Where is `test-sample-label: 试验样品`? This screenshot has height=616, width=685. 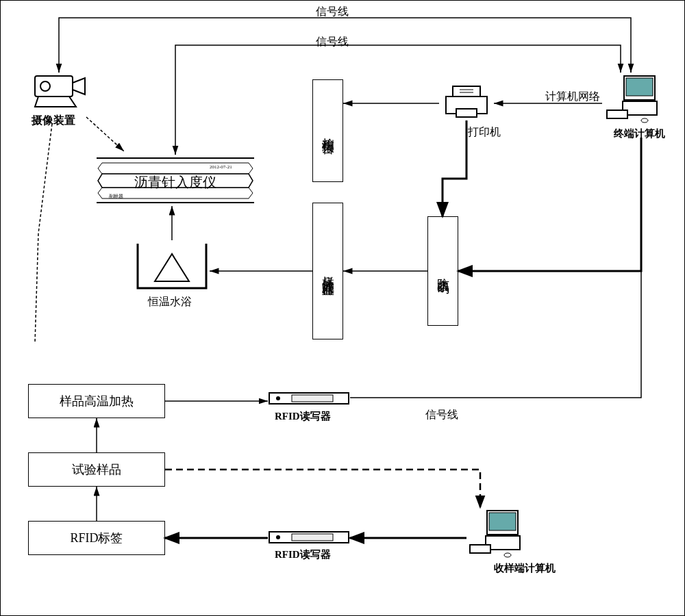 test-sample-label: 试验样品 is located at coordinates (97, 470).